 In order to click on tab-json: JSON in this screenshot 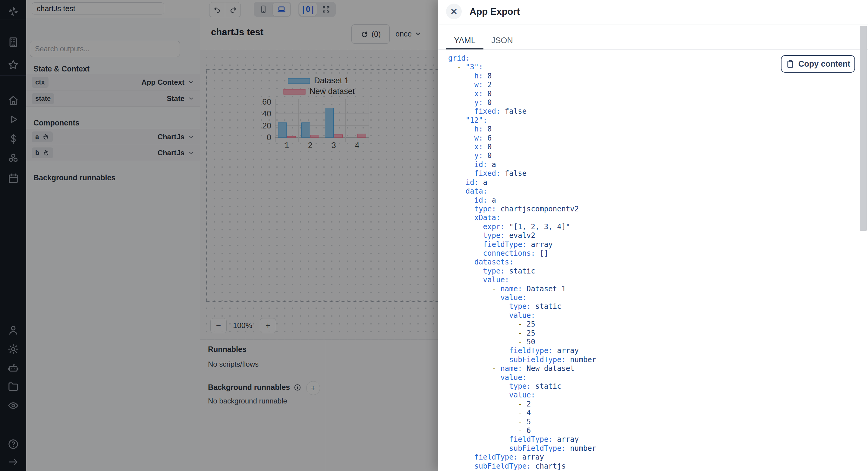, I will do `click(502, 41)`.